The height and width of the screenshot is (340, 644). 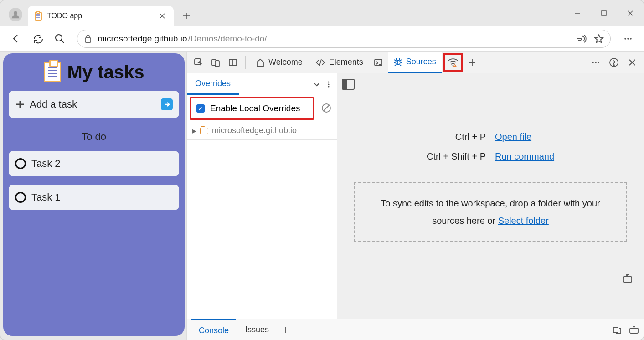 What do you see at coordinates (577, 13) in the screenshot?
I see `minimize-button` at bounding box center [577, 13].